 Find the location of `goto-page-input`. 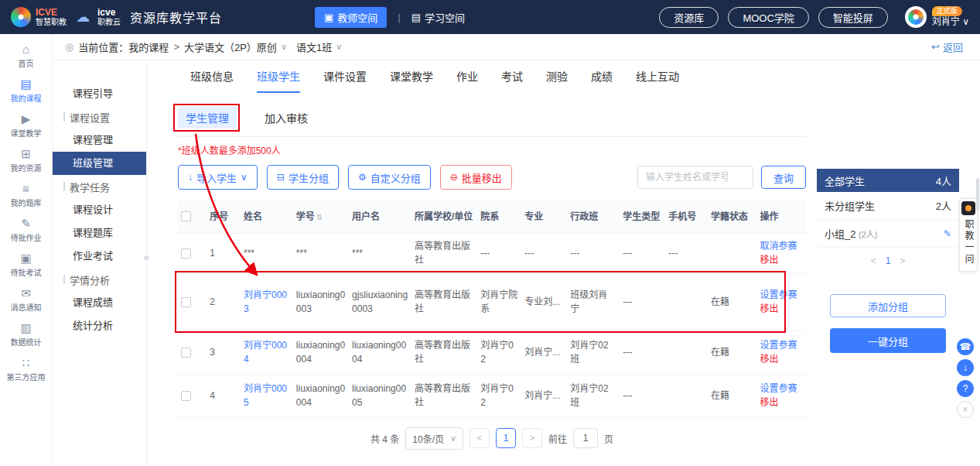

goto-page-input is located at coordinates (586, 438).